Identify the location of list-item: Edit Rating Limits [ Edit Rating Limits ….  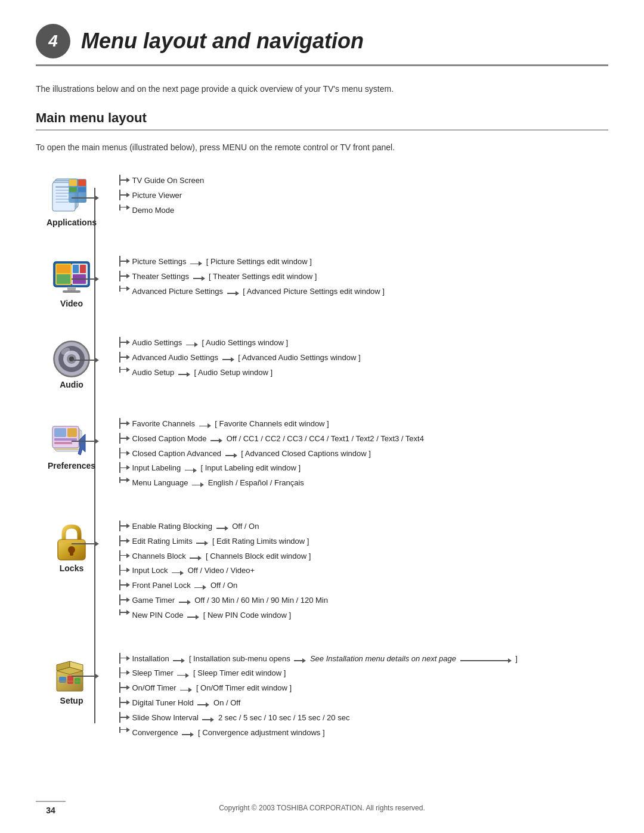
(364, 541).